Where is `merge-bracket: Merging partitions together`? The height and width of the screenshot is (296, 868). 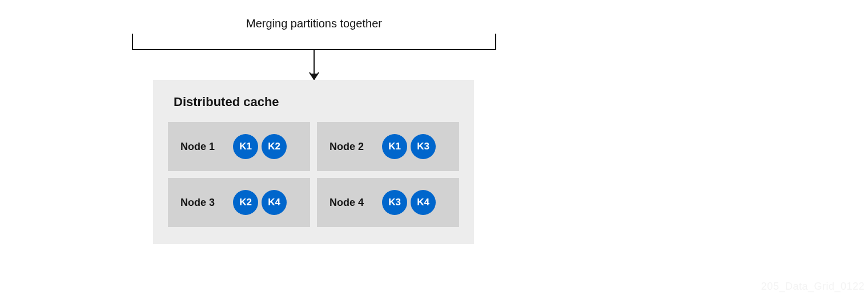 merge-bracket: Merging partitions together is located at coordinates (314, 50).